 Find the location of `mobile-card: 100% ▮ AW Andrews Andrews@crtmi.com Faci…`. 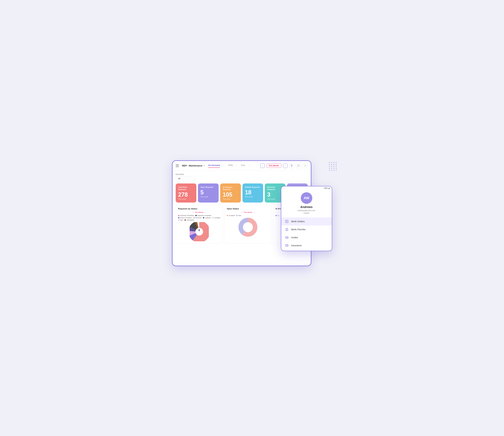

mobile-card: 100% ▮ AW Andrews Andrews@crtmi.com Faci… is located at coordinates (306, 218).